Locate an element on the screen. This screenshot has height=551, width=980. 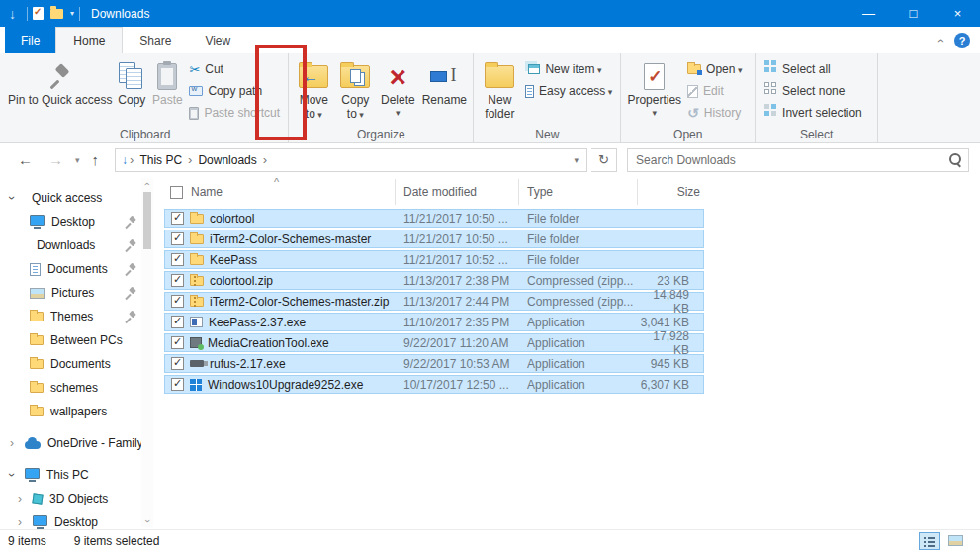
copy-path-button: Copy path is located at coordinates (234, 91).